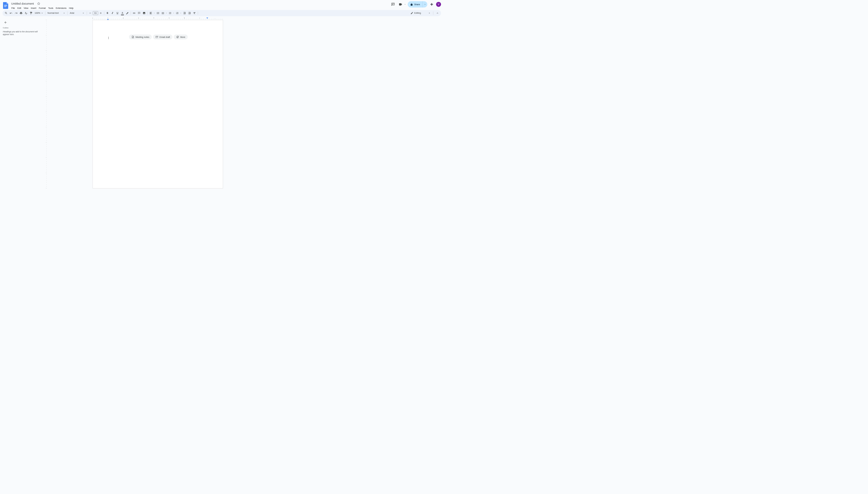 The height and width of the screenshot is (494, 868). What do you see at coordinates (184, 18) in the screenshot?
I see `ruler-number: 6` at bounding box center [184, 18].